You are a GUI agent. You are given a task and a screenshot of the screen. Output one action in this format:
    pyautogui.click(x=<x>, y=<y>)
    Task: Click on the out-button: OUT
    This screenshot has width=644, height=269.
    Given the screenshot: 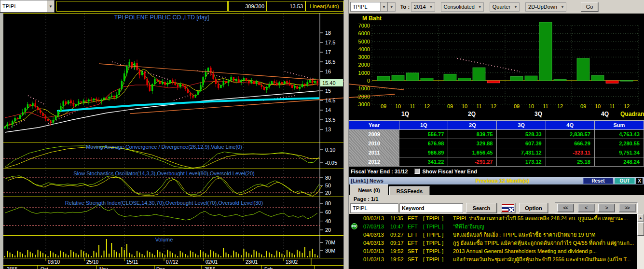 What is the action you would take?
    pyautogui.click(x=625, y=181)
    